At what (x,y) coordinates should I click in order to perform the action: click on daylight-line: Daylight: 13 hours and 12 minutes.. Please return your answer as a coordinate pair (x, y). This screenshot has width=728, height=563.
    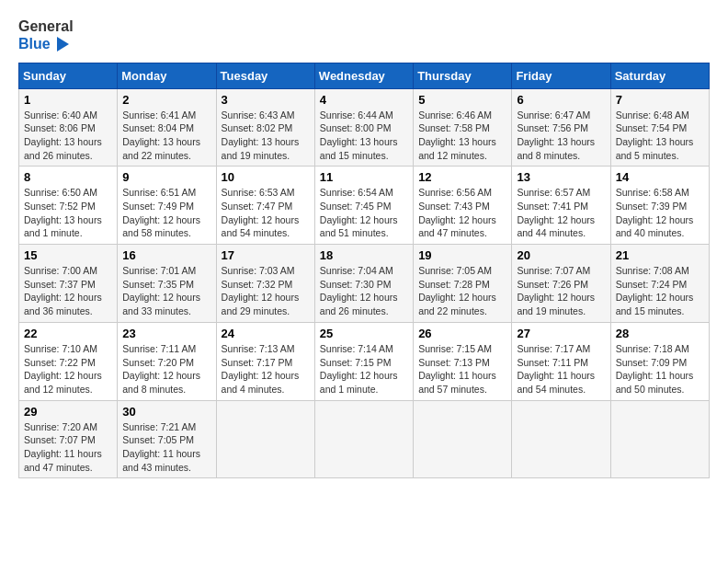
    Looking at the image, I should click on (462, 149).